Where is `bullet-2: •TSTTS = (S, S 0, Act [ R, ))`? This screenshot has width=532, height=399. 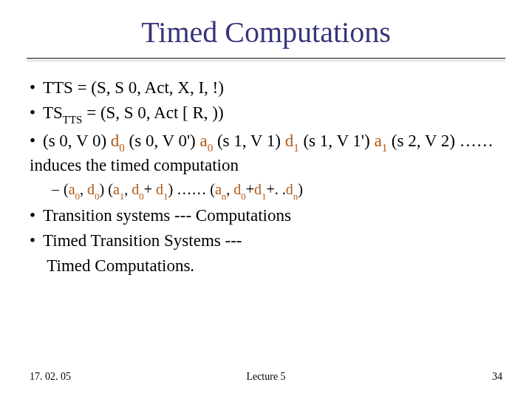 bullet-2: •TSTTS = (S, S 0, Act [ R, )) is located at coordinates (266, 114).